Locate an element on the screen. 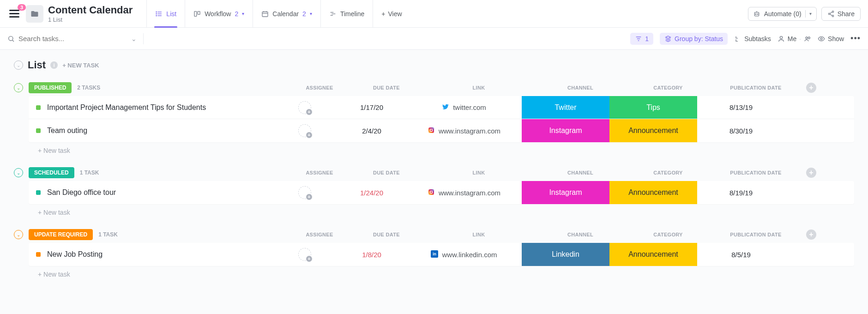 The width and height of the screenshot is (868, 314). linkedin-icon: in is located at coordinates (434, 255).